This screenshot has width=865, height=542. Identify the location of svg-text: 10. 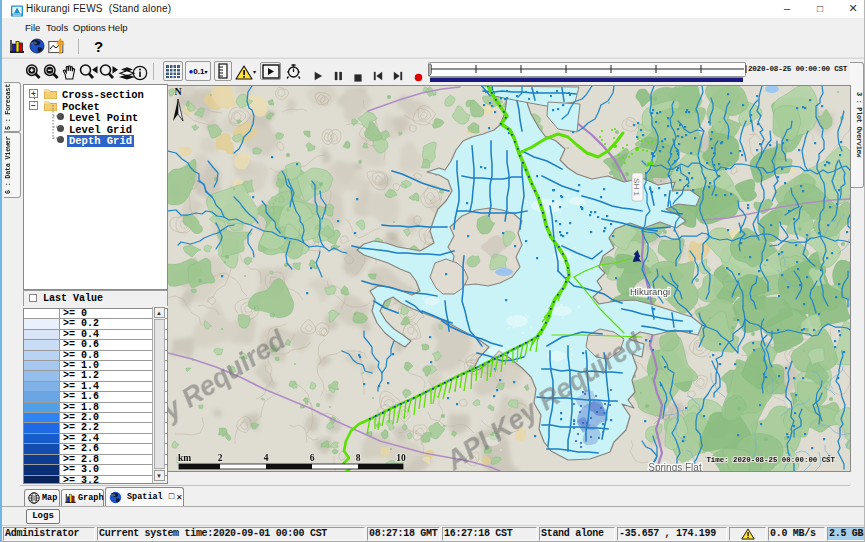
(401, 458).